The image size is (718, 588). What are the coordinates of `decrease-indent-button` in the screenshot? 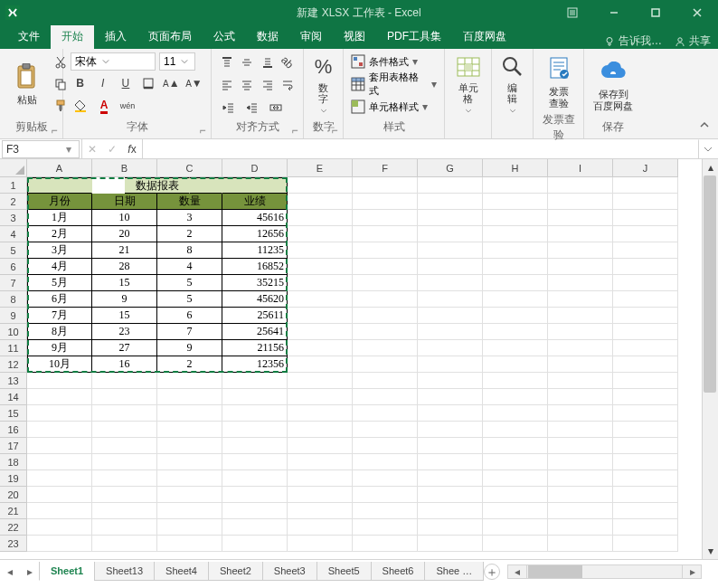 It's located at (229, 108).